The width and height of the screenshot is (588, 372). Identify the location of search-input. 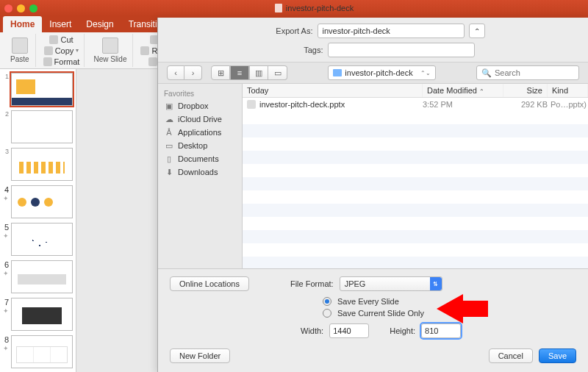
(534, 73).